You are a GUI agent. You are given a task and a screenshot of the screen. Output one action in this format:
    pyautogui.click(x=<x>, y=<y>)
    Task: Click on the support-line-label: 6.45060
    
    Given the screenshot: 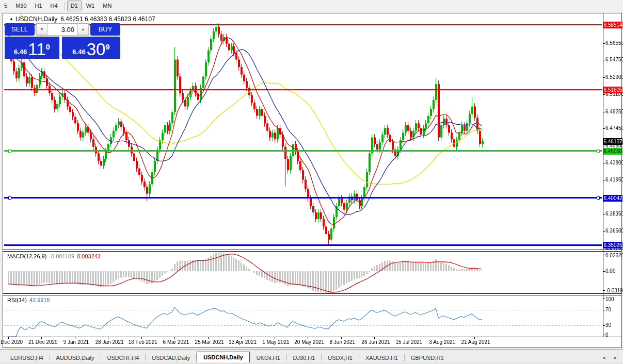 What is the action you would take?
    pyautogui.click(x=613, y=152)
    